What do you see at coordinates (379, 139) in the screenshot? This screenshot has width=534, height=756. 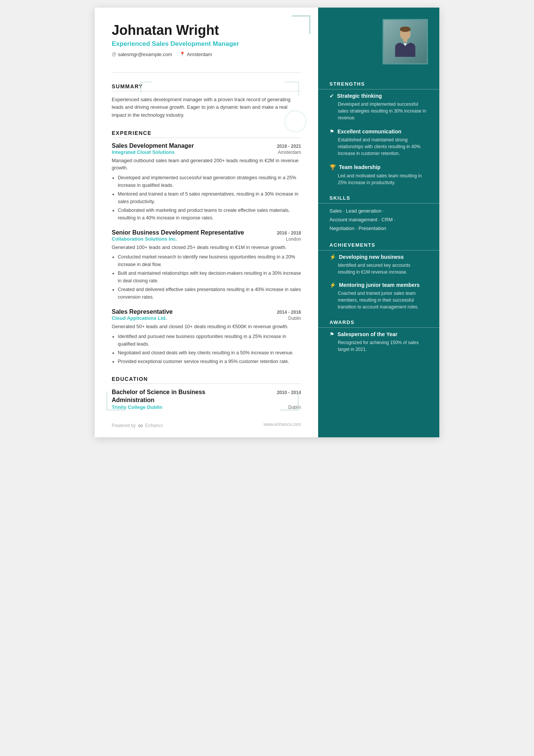 I see `strengths-content: ✔ Strategic thinking Developed and imple…` at bounding box center [379, 139].